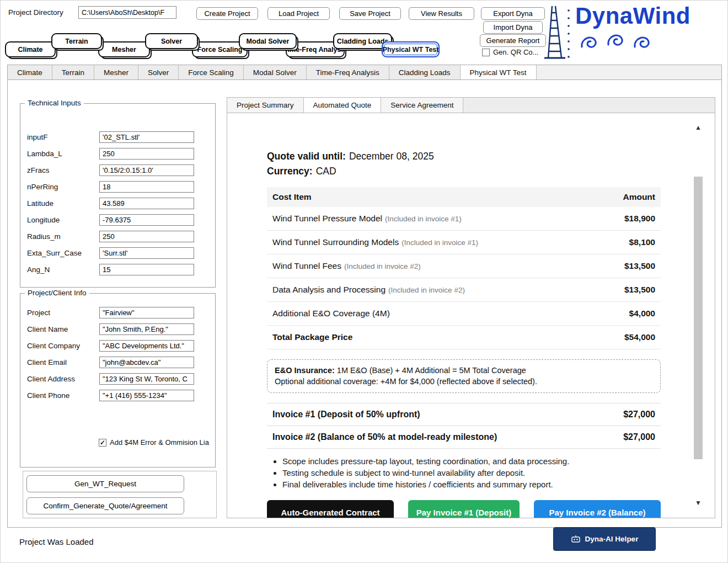 The image size is (728, 563). What do you see at coordinates (147, 329) in the screenshot?
I see `client-name-field` at bounding box center [147, 329].